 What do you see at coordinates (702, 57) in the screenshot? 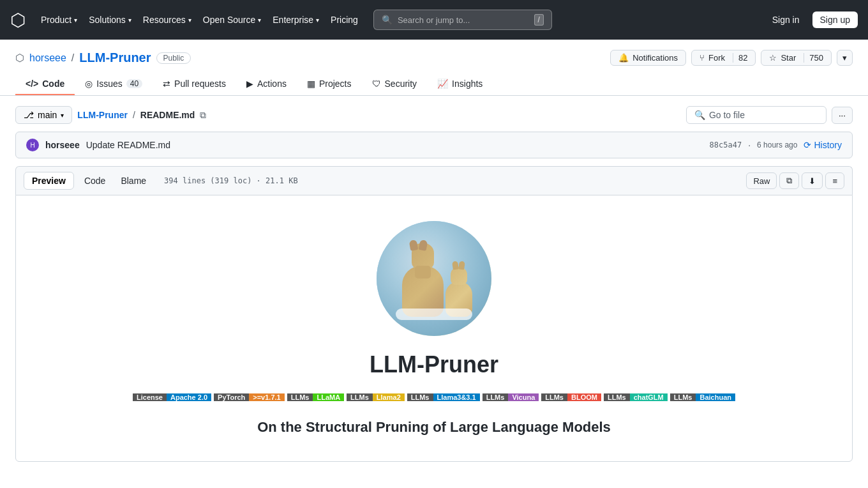
I see `fork-icon: ⑂` at bounding box center [702, 57].